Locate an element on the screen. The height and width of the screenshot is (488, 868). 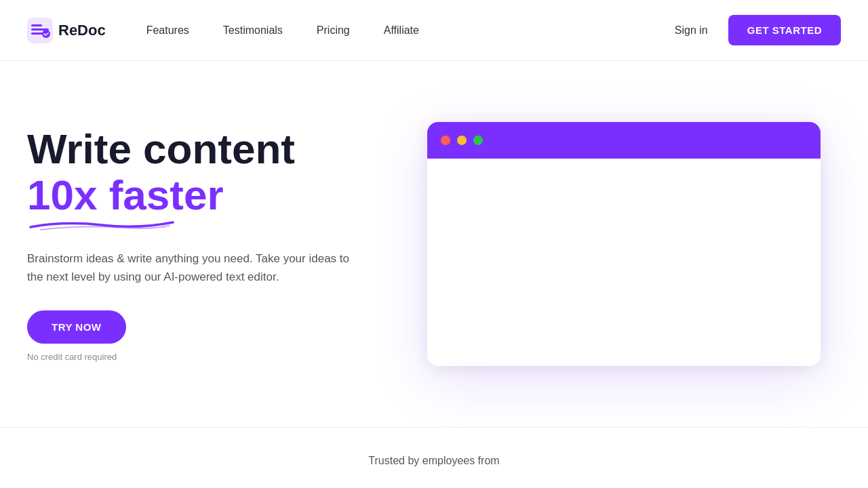
no-cc-text: No credit card required is located at coordinates (203, 357).